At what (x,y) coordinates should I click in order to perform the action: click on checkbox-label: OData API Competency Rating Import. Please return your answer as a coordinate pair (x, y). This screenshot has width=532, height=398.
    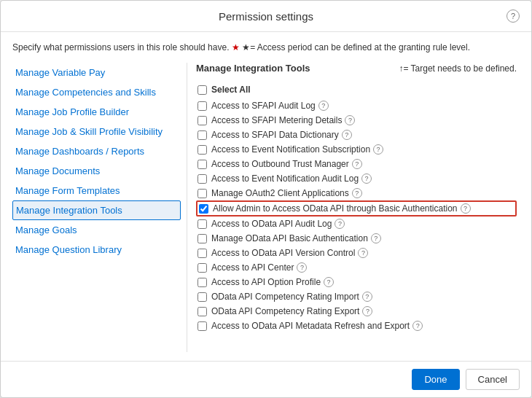
    Looking at the image, I should click on (286, 297).